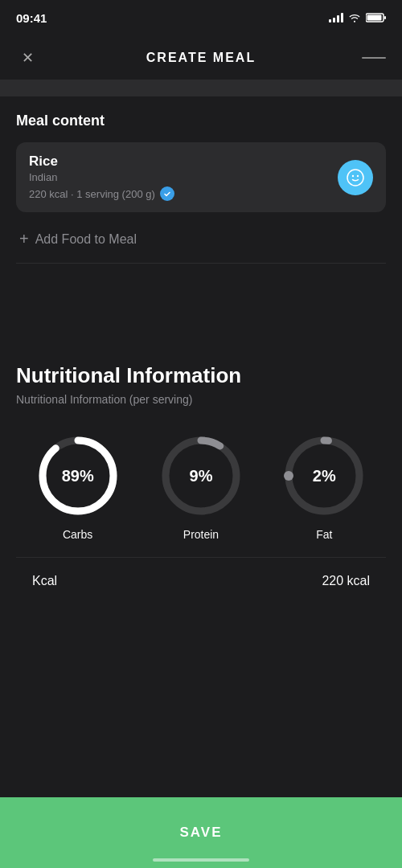 The width and height of the screenshot is (402, 868). I want to click on nutrition-subtitle: Nutritional Information (per serving), so click(201, 399).